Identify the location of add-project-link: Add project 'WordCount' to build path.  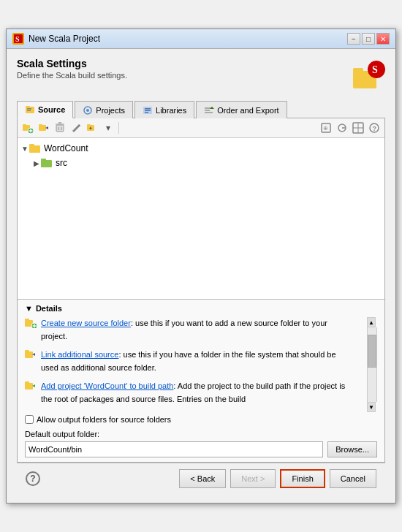
(107, 386).